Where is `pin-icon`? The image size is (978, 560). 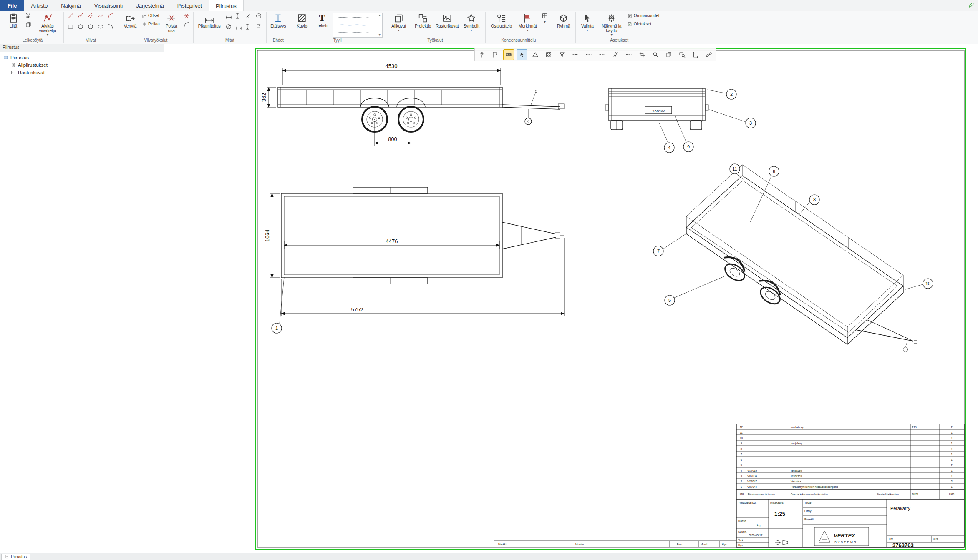 pin-icon is located at coordinates (482, 55).